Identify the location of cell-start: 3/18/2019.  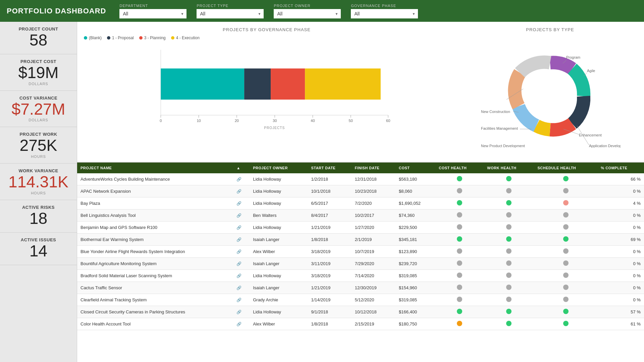
(329, 276).